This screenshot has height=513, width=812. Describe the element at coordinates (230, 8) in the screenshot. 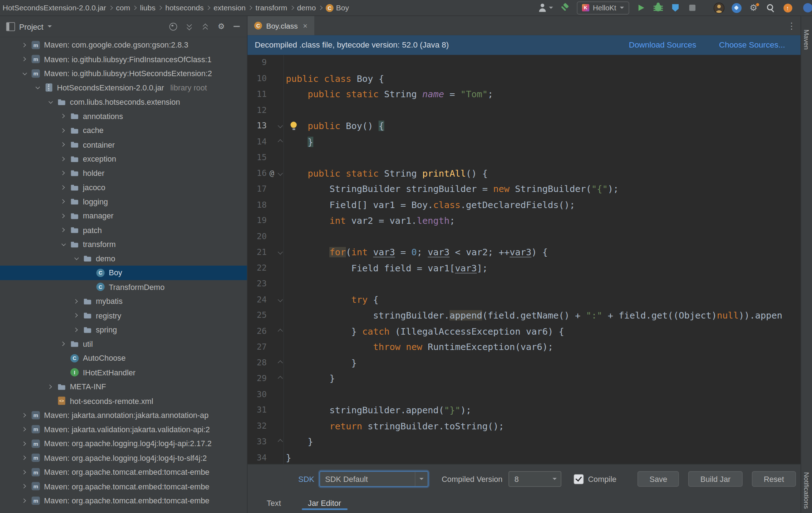

I see `breadcrumb-item: extension` at that location.